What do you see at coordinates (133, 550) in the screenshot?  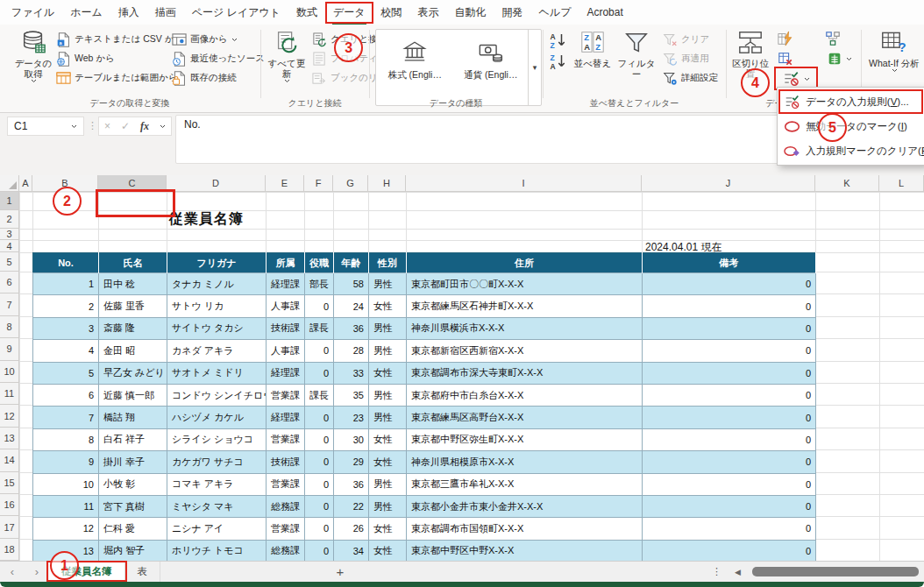 I see `table-cell: 堀内 智子` at bounding box center [133, 550].